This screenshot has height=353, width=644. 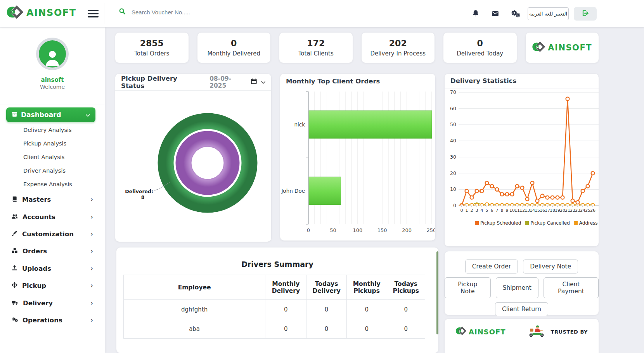 I want to click on avatar, so click(x=52, y=54).